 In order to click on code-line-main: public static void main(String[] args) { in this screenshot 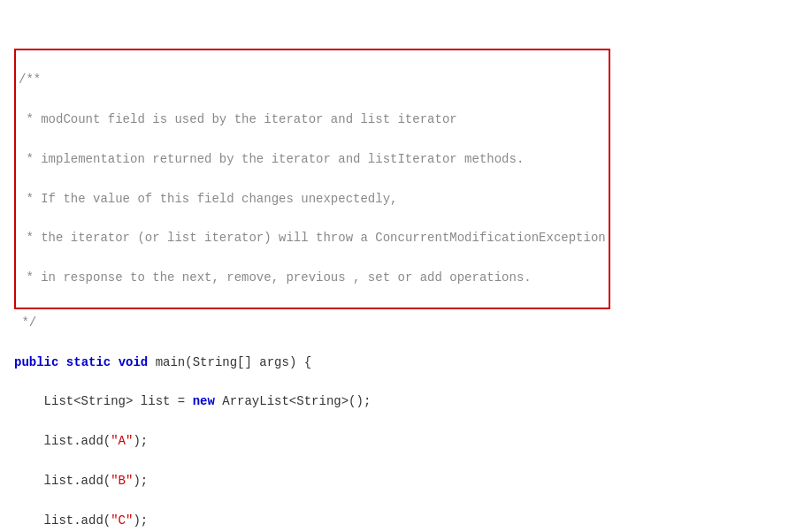, I will do `click(394, 362)`.